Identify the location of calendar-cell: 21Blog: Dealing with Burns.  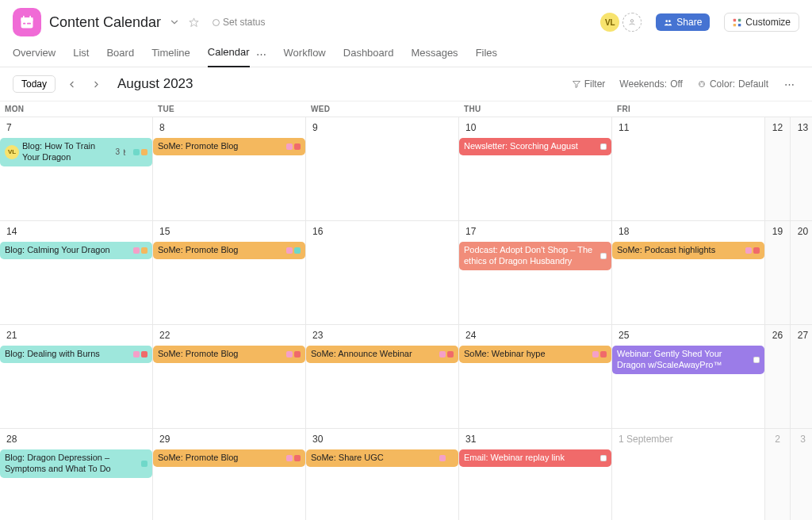
(76, 376).